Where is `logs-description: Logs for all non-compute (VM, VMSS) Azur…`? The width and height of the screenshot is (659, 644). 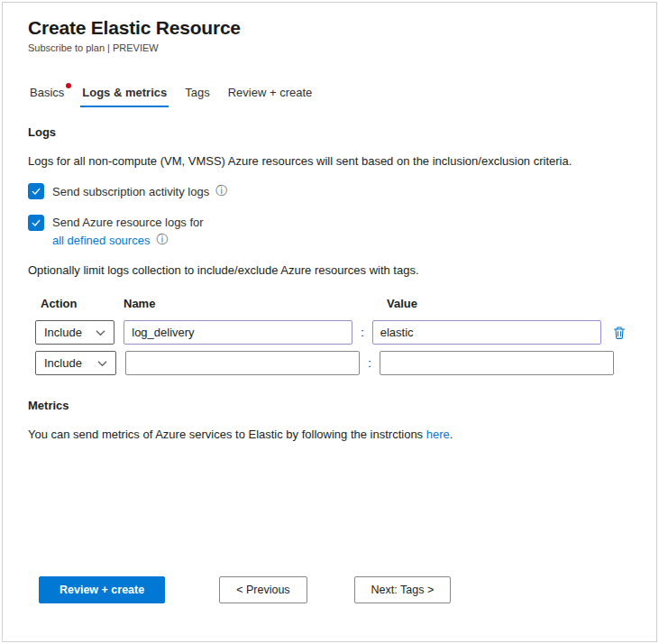 logs-description: Logs for all non-compute (VM, VMSS) Azur… is located at coordinates (330, 161).